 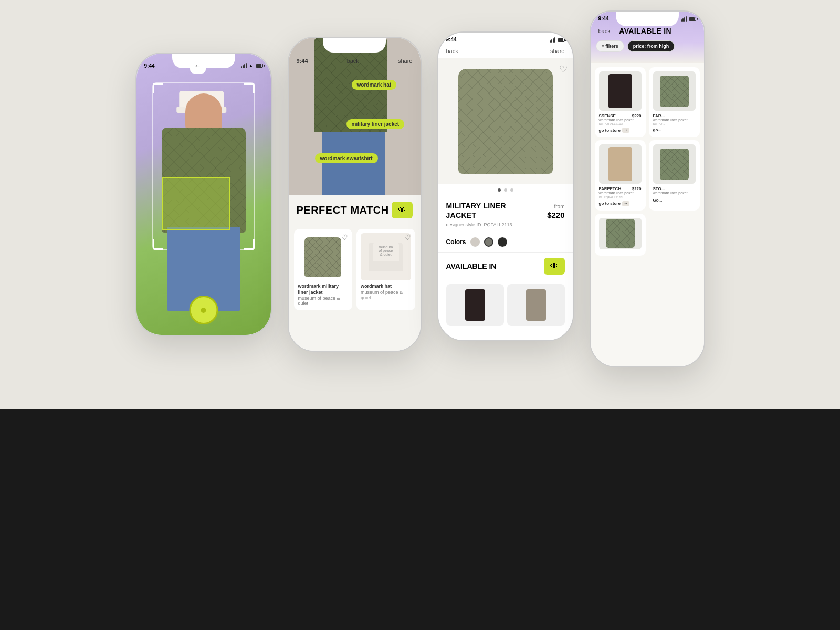 What do you see at coordinates (610, 189) in the screenshot?
I see `farfetch-store-name: FARFETCH` at bounding box center [610, 189].